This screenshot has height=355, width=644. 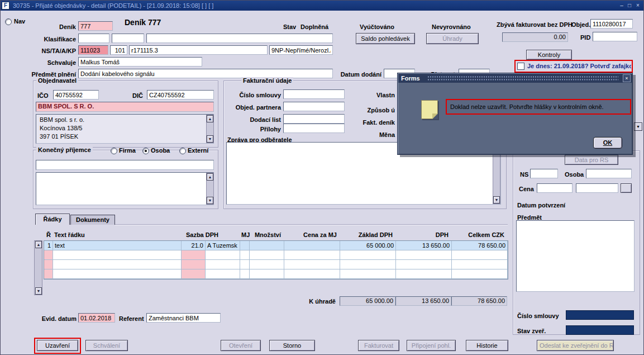 What do you see at coordinates (424, 246) in the screenshot?
I see `table-row-cell: 13 650.00` at bounding box center [424, 246].